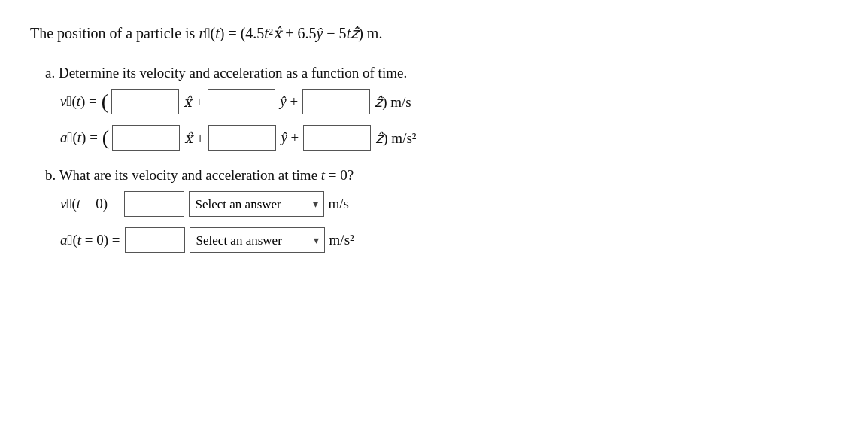 The image size is (868, 423). What do you see at coordinates (241, 102) in the screenshot?
I see `velocity-y-input` at bounding box center [241, 102].